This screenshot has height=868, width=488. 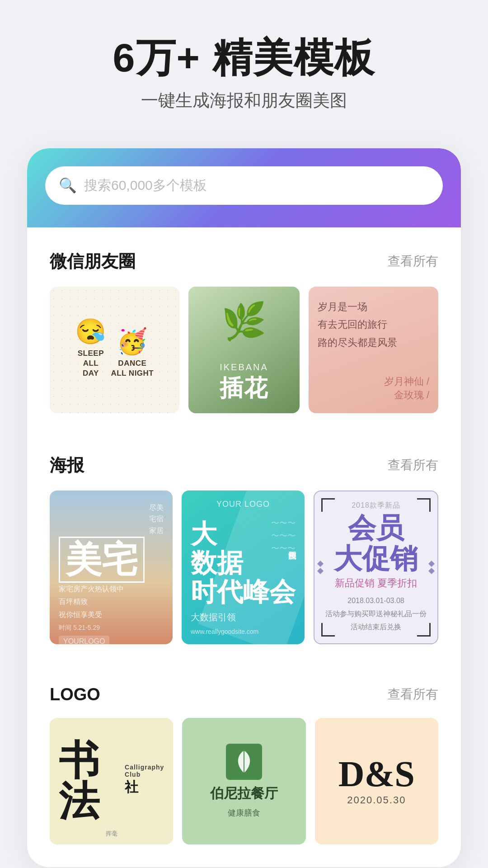 What do you see at coordinates (244, 350) in the screenshot?
I see `ikebana-card-content: 🌿 IKEBANA 插花` at bounding box center [244, 350].